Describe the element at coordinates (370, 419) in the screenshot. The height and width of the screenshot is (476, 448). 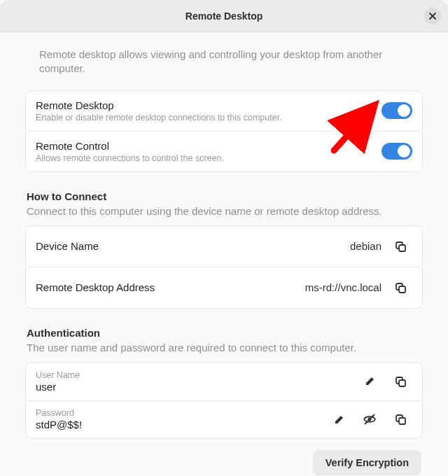
I see `hide-password-button` at that location.